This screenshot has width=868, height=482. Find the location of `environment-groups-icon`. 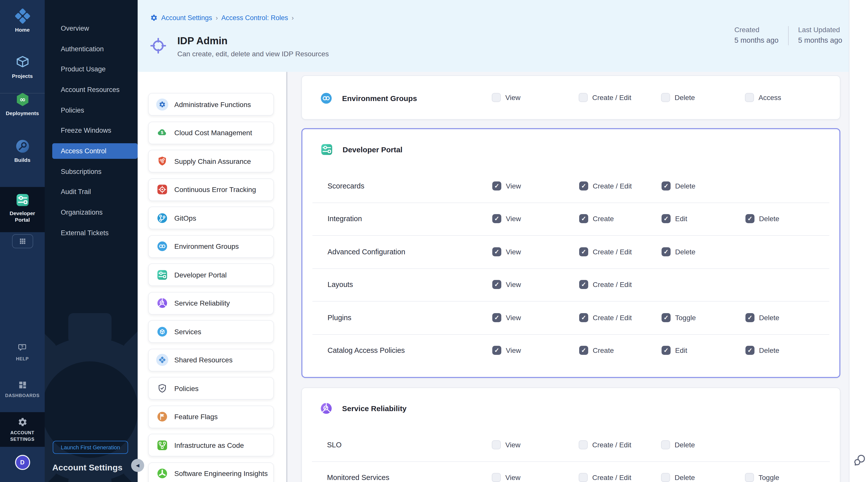

environment-groups-icon is located at coordinates (162, 246).